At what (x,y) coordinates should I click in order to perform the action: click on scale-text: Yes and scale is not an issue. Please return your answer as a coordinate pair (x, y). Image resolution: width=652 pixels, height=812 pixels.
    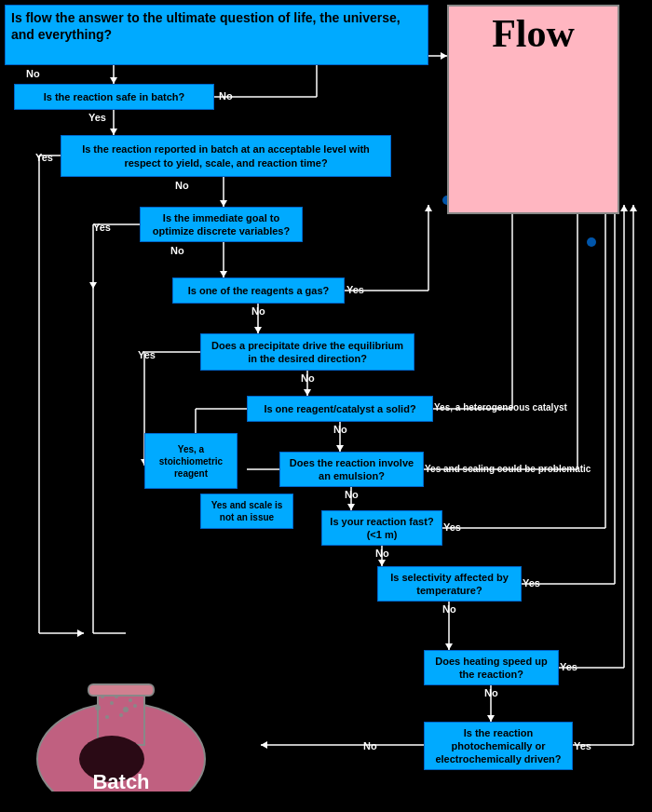
    Looking at the image, I should click on (247, 511).